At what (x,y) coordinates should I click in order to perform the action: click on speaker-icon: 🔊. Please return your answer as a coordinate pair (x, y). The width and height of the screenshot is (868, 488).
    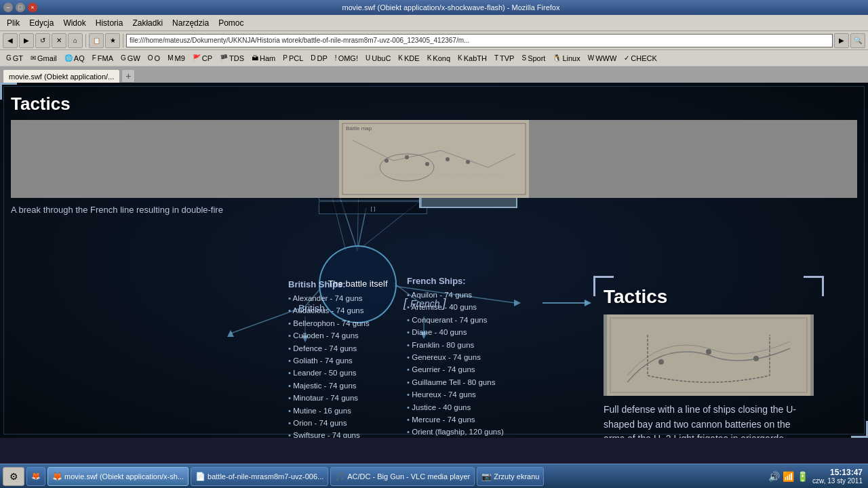
    Looking at the image, I should click on (774, 476).